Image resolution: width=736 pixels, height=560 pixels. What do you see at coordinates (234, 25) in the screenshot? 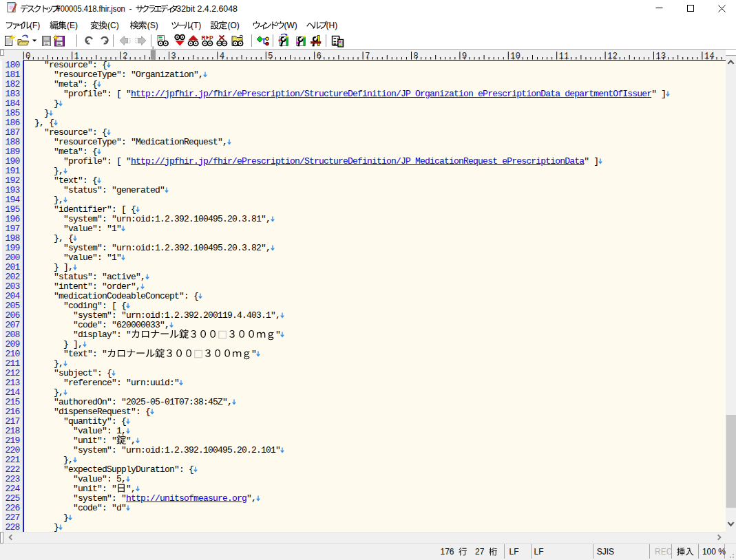
I see `svg-text: (O)` at bounding box center [234, 25].